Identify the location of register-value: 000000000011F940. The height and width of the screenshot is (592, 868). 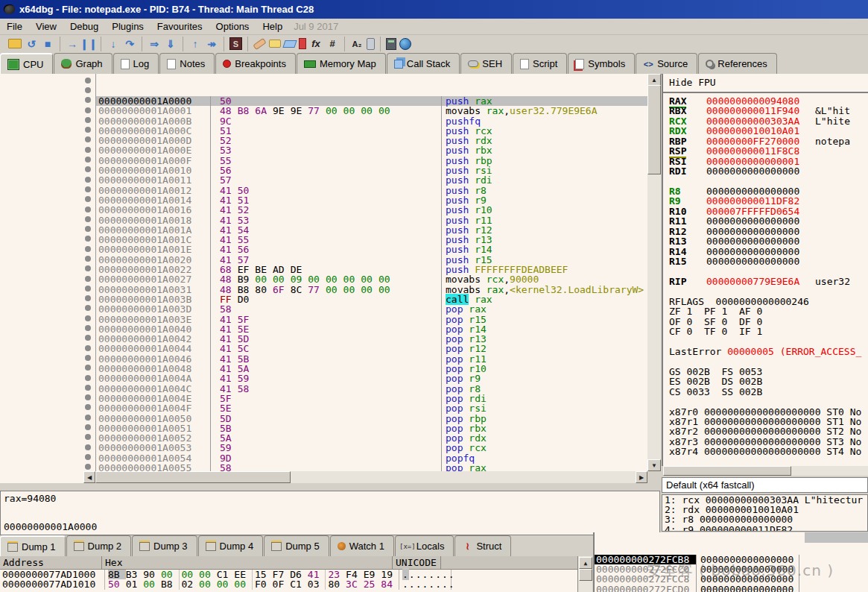
(761, 110).